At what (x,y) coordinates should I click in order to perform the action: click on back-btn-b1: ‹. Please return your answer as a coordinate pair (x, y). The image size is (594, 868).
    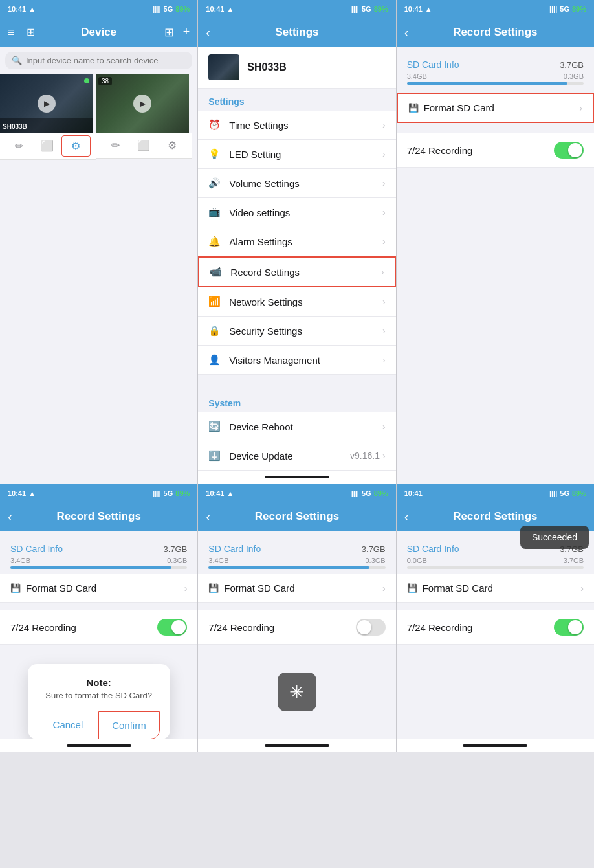
    Looking at the image, I should click on (10, 517).